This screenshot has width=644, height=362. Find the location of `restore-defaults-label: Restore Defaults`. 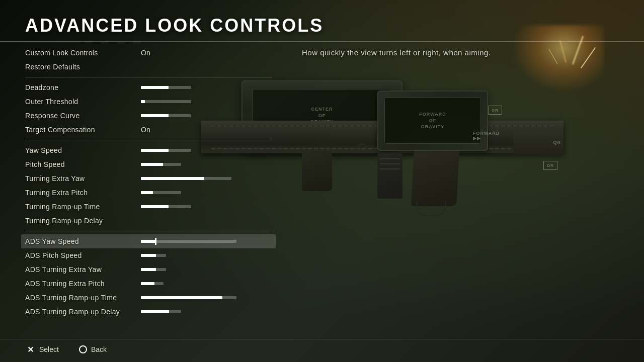

restore-defaults-label: Restore Defaults is located at coordinates (80, 67).